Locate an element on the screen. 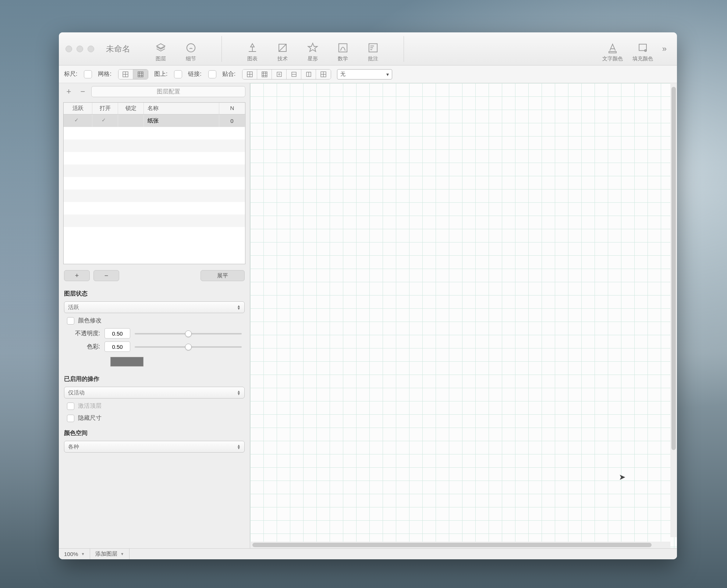 Image resolution: width=727 pixels, height=588 pixels. minimize-window-button is located at coordinates (80, 49).